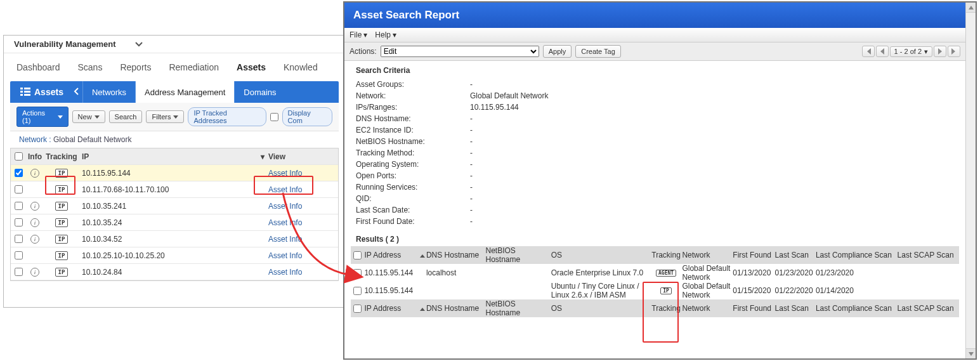  I want to click on rc-header-last-scap: Last SCAP Scan, so click(929, 255).